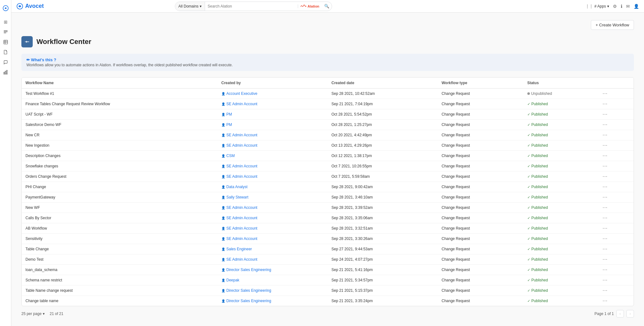  Describe the element at coordinates (119, 229) in the screenshot. I see `workflow-name: AB Workflow` at that location.